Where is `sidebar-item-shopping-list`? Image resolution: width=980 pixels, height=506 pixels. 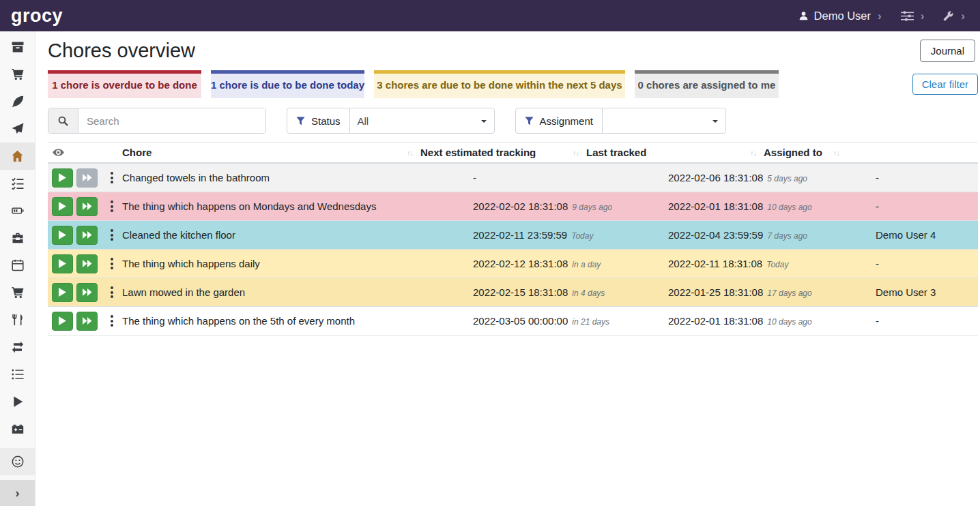 sidebar-item-shopping-list is located at coordinates (18, 74).